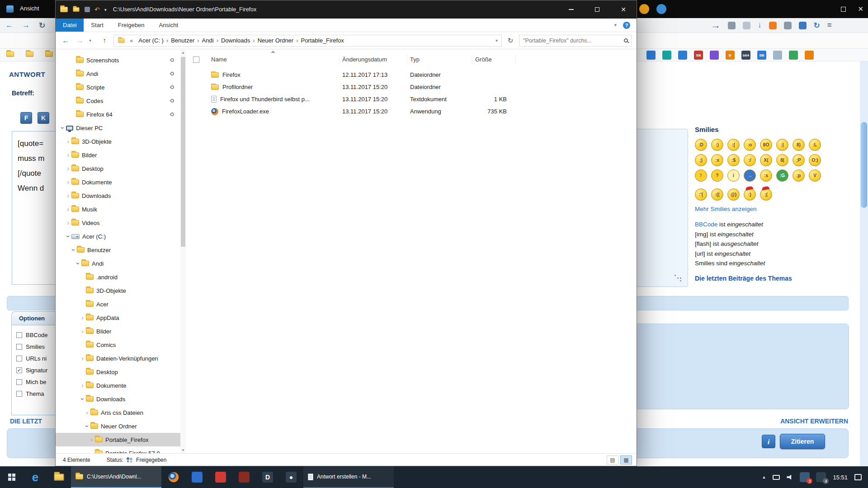  I want to click on smiley-icon: V, so click(815, 175).